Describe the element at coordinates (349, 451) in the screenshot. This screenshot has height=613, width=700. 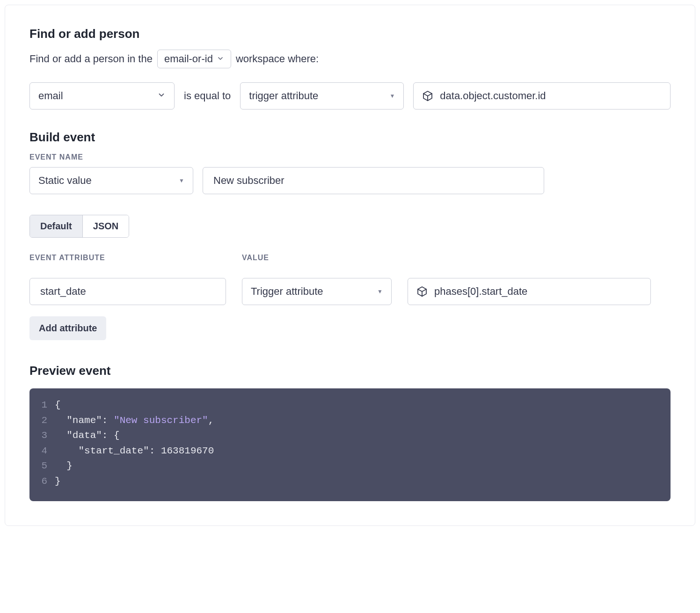
I see `code-line: 4 "start_date": 163819670` at that location.